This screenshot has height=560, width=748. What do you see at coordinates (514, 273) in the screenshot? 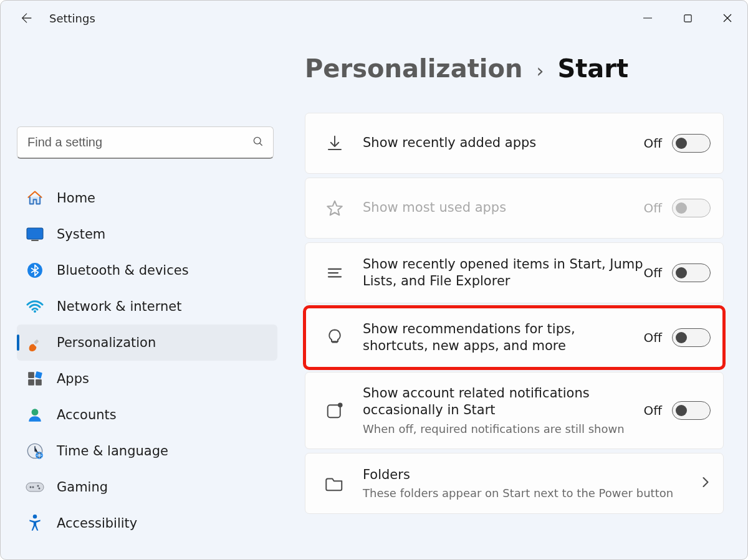
I see `setting-recent-items: Show recently opened items in Start, Jum…` at bounding box center [514, 273].